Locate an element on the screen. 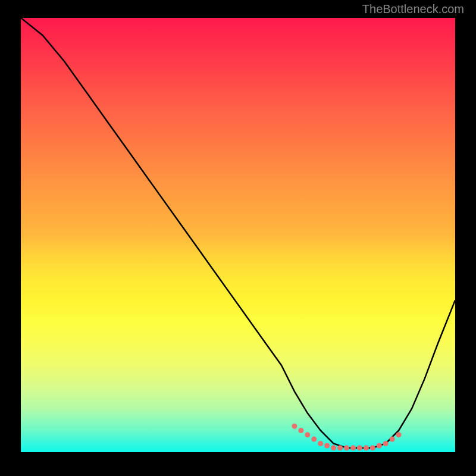 This screenshot has height=476, width=476. attribution-text: TheBottleneck.com is located at coordinates (413, 10).